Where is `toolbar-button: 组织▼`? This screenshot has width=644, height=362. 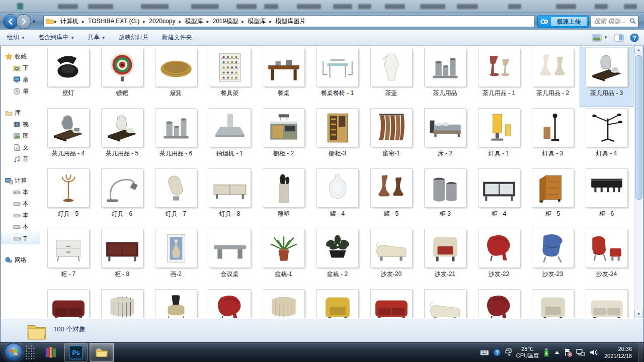 toolbar-button: 组织▼ is located at coordinates (16, 37).